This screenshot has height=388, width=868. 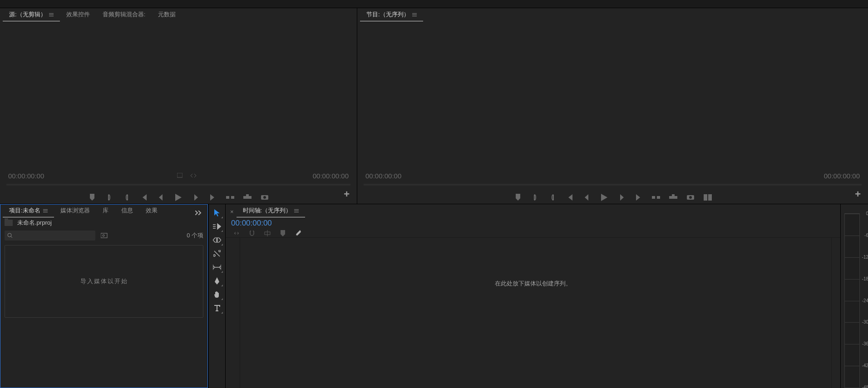 What do you see at coordinates (127, 211) in the screenshot?
I see `tab-info: 信息` at bounding box center [127, 211].